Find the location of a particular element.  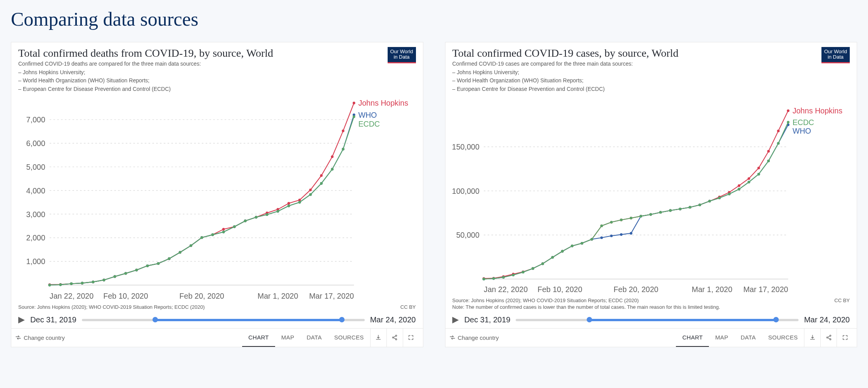

svg-text: ECDC is located at coordinates (803, 122).